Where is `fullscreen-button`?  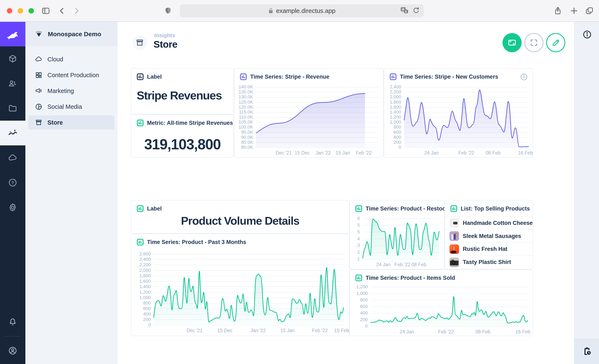
fullscreen-button is located at coordinates (534, 43).